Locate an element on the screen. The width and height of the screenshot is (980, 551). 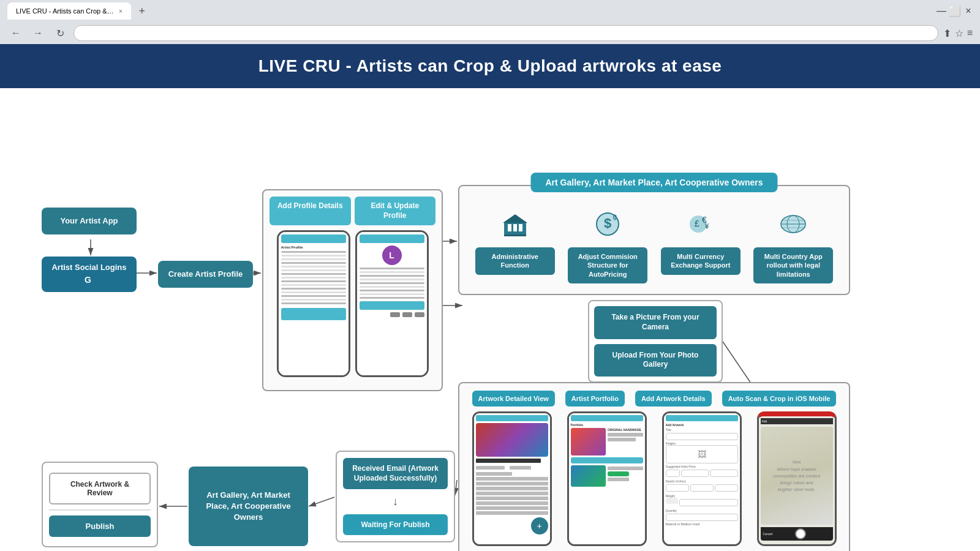
adjust-commission-btn: Adjust Commision Structure for AutoPrici… is located at coordinates (608, 266).